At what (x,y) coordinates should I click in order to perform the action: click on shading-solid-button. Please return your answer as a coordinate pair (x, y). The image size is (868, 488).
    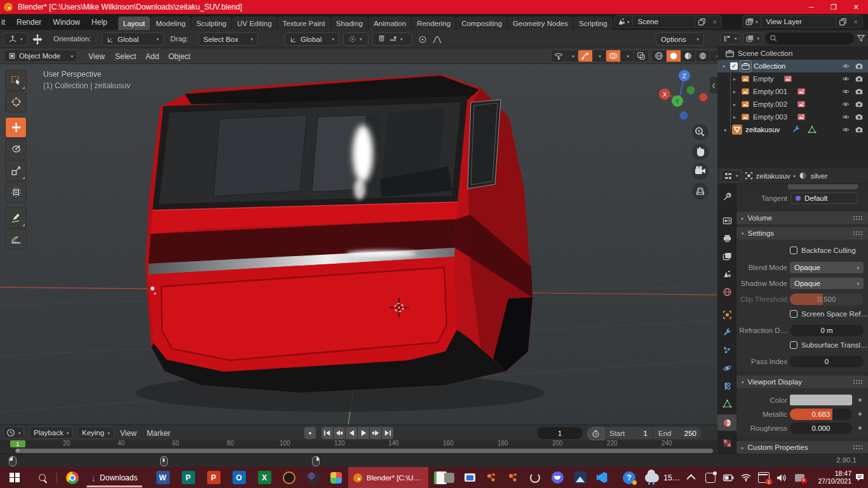
    Looking at the image, I should click on (674, 56).